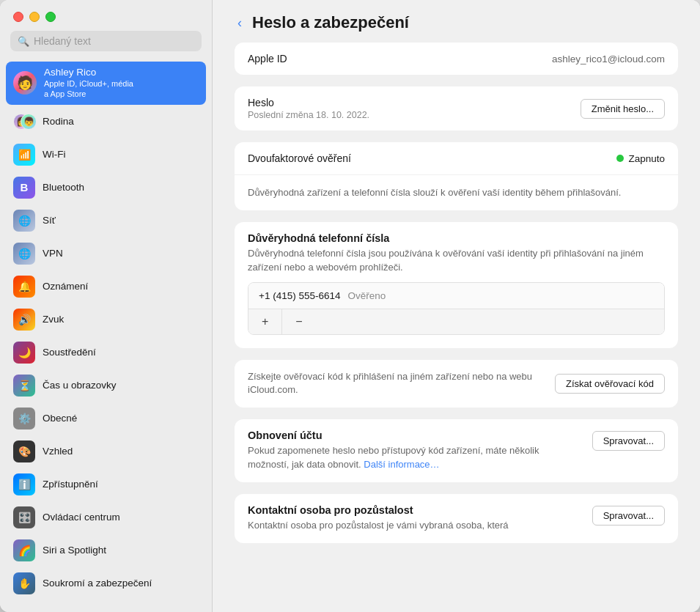 This screenshot has height=612, width=700. What do you see at coordinates (456, 285) in the screenshot?
I see `trusted-phones-card: Důvěryhodná telefonní čísla Důvěryhodná …` at bounding box center [456, 285].